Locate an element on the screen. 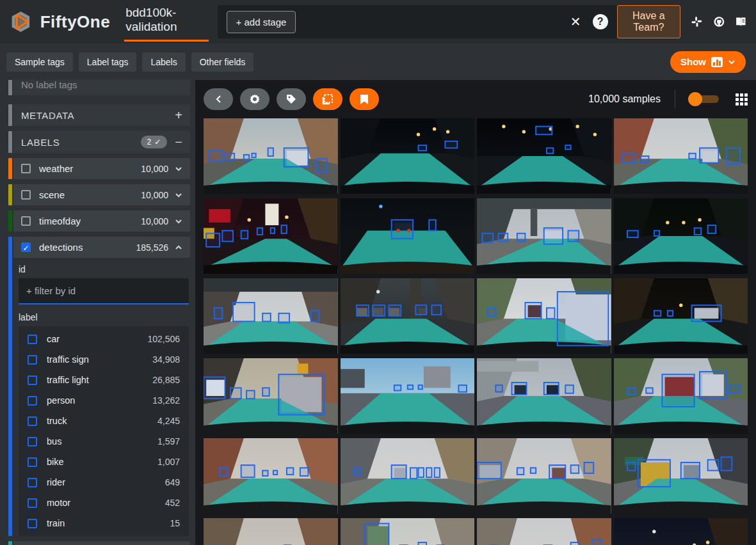  class-row-train: train 15 is located at coordinates (104, 523).